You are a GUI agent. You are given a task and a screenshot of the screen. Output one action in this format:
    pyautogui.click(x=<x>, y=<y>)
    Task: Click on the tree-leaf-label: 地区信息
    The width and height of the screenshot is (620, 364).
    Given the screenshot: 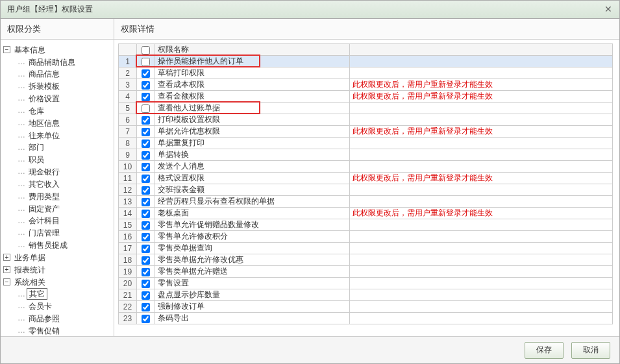 What is the action you would take?
    pyautogui.click(x=44, y=123)
    